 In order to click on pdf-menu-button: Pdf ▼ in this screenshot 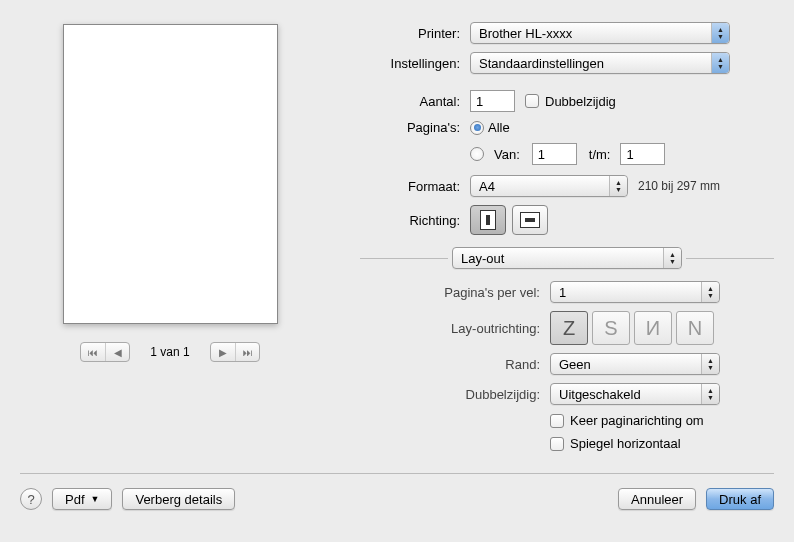, I will do `click(82, 499)`.